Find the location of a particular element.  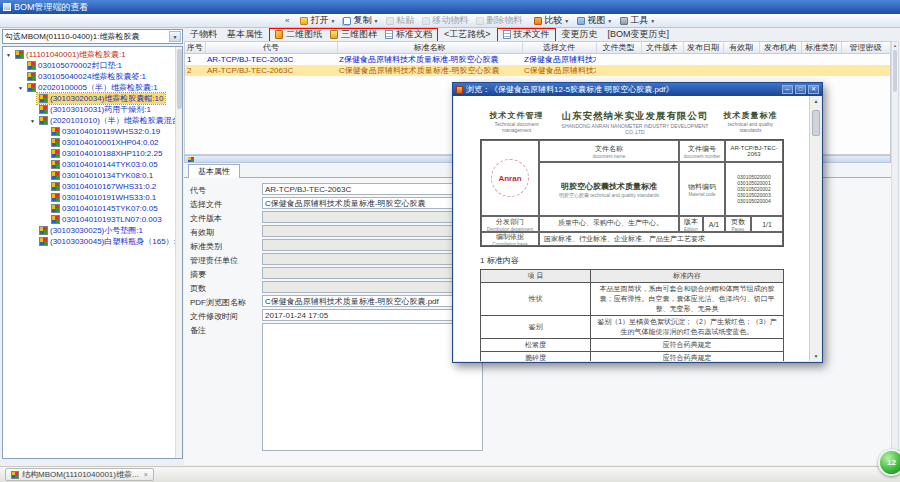

tab-item: 变更历史 is located at coordinates (580, 34).